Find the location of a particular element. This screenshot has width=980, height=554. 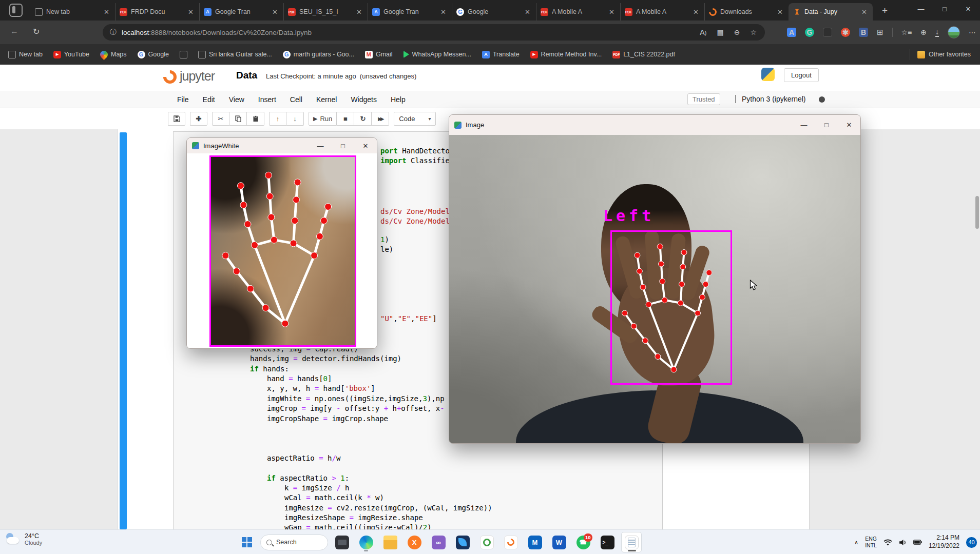

volume-icon is located at coordinates (902, 543).